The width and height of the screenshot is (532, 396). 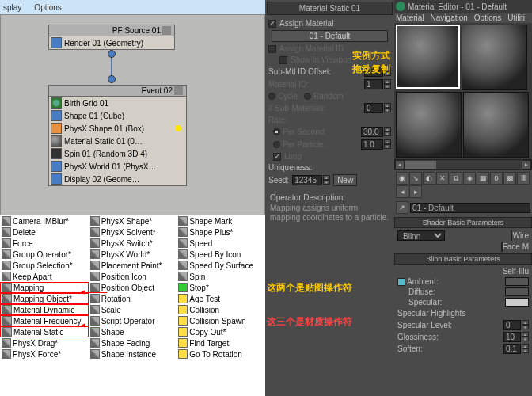 I want to click on event-node: Event 02 Birth Grid 01Shape 01 (Cube)Phy…, so click(x=117, y=135).